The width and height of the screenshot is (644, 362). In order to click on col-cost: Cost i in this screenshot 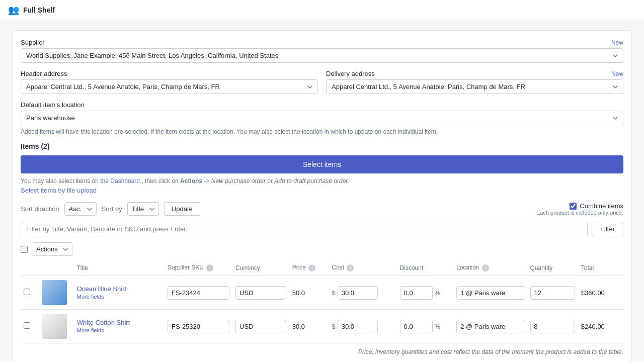, I will do `click(362, 268)`.